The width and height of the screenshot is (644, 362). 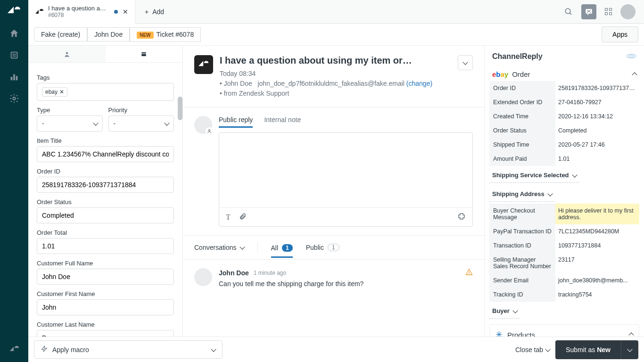 I want to click on conversations-dropdown: Conversations, so click(x=219, y=247).